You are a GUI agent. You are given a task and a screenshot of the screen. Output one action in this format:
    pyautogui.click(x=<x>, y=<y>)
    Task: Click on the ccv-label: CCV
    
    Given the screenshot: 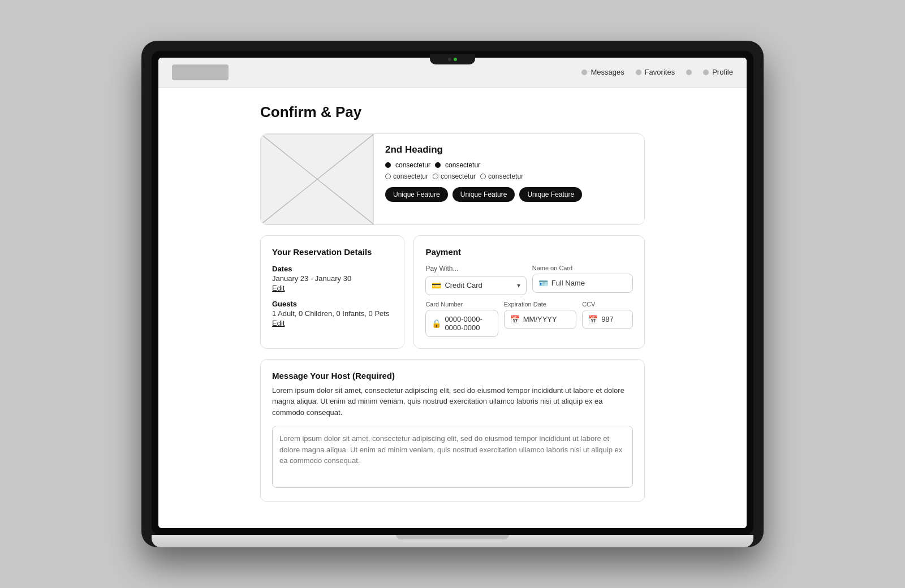 What is the action you would take?
    pyautogui.click(x=607, y=304)
    